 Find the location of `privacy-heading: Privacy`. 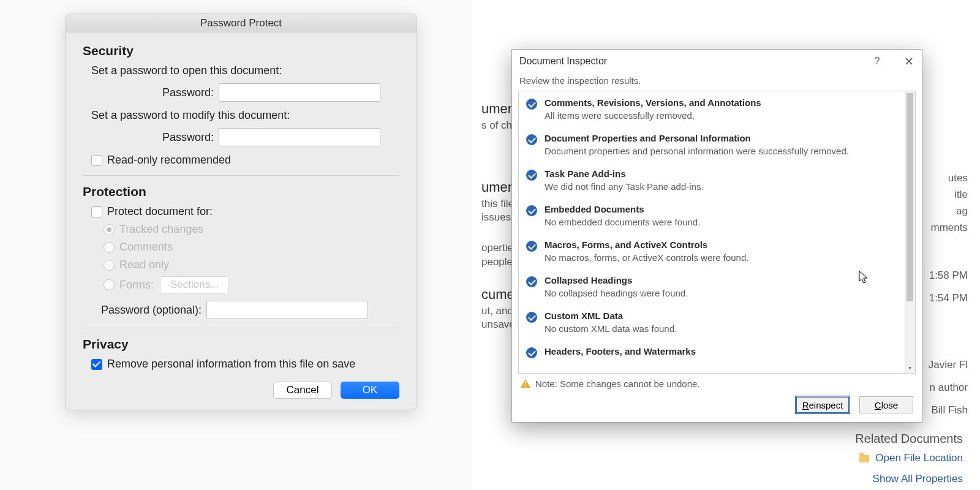

privacy-heading: Privacy is located at coordinates (241, 344).